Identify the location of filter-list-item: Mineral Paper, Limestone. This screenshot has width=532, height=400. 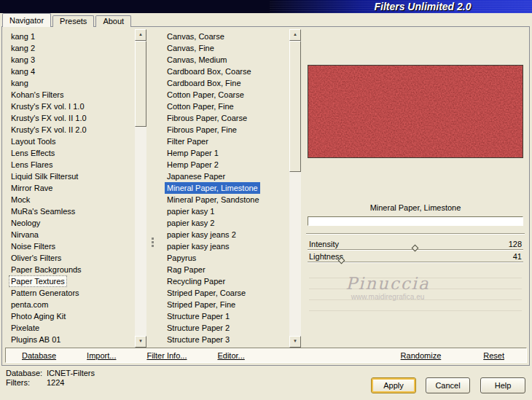
(213, 188).